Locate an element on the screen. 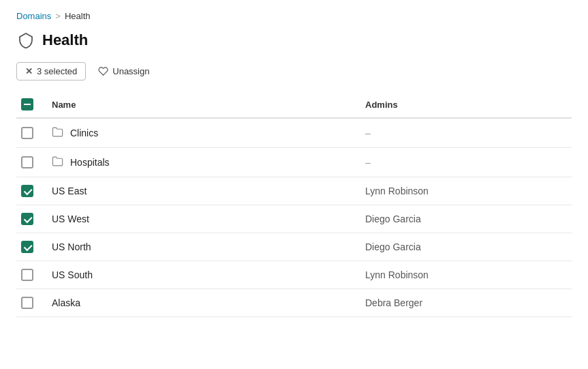 This screenshot has height=369, width=588. table-row: US SouthLynn Robinson is located at coordinates (294, 276).